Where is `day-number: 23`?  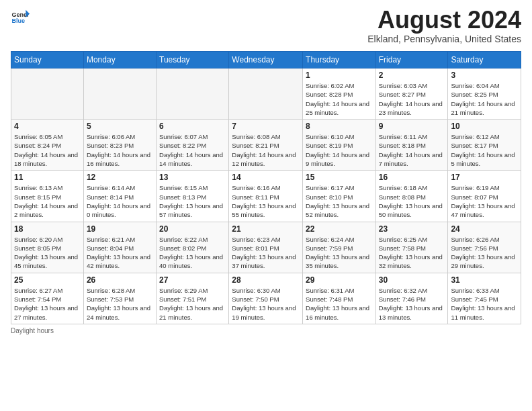
day-number: 23 is located at coordinates (412, 229).